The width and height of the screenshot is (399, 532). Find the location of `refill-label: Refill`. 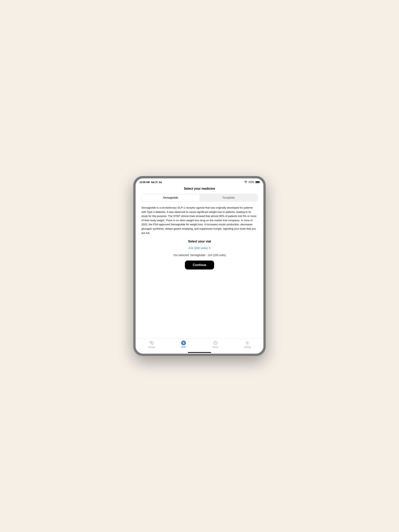

refill-label: Refill is located at coordinates (184, 347).